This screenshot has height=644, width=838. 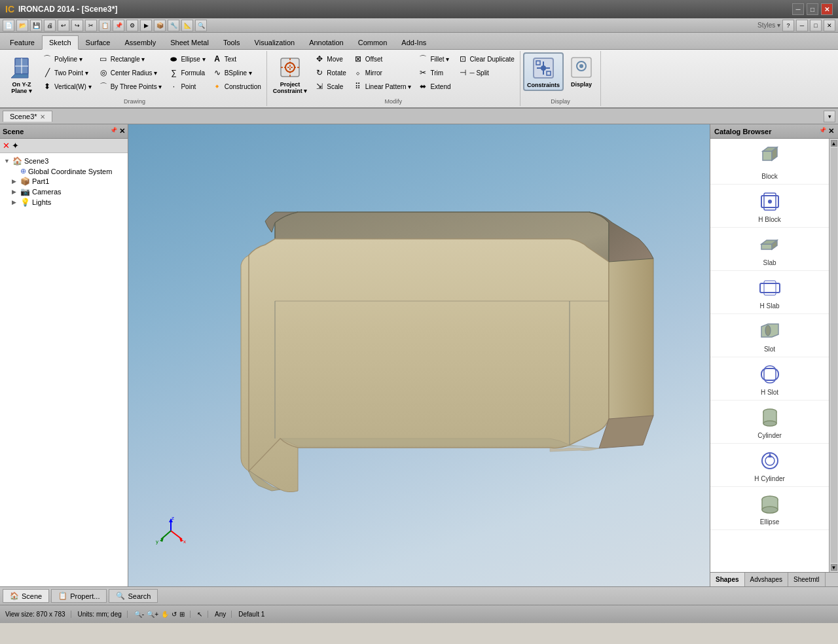 What do you see at coordinates (68, 181) in the screenshot?
I see `tree-item-part1: ▶ 📦 Part1` at bounding box center [68, 181].